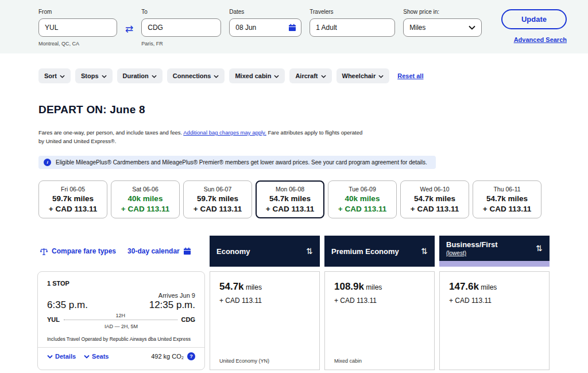 The height and width of the screenshot is (373, 588). I want to click on fare-cell-business-first: 147.6k miles + CAD 113.11, so click(494, 321).